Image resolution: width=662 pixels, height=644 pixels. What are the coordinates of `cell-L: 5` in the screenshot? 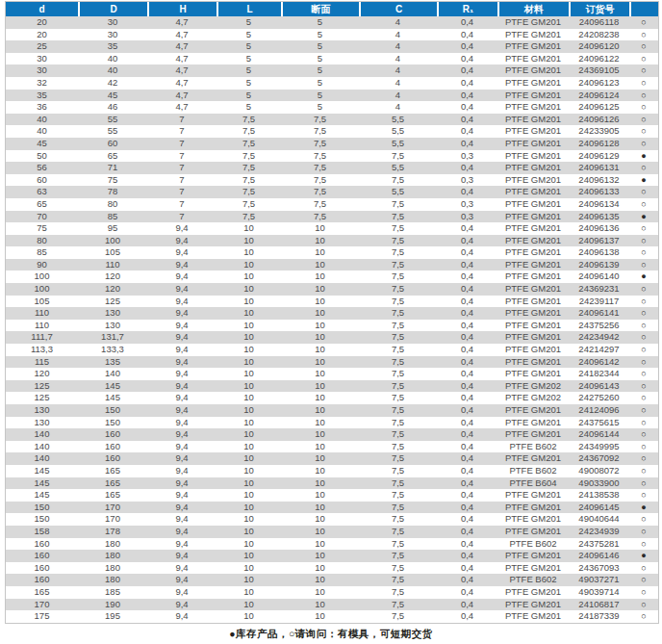 It's located at (248, 71).